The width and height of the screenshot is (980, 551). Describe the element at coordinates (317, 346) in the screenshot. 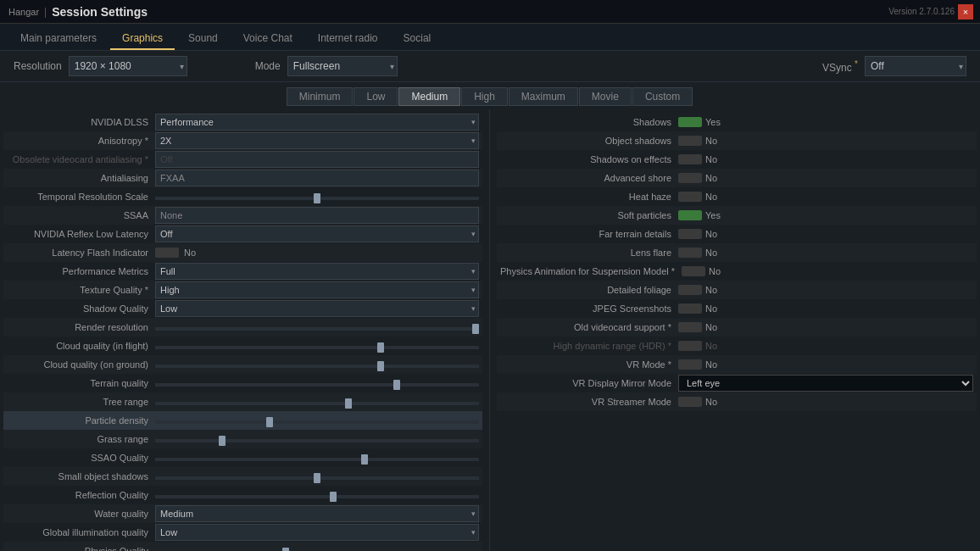

I see `cloud-inflight-control` at that location.